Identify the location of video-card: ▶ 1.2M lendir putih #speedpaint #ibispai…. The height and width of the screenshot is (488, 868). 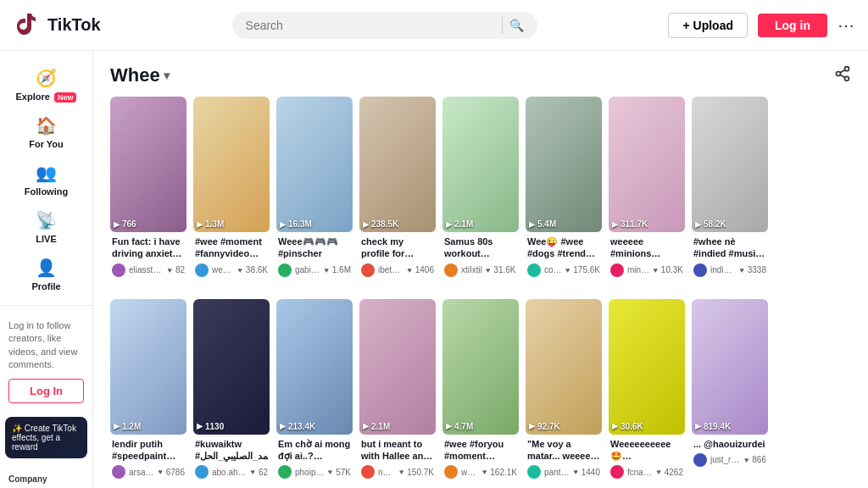
(148, 390).